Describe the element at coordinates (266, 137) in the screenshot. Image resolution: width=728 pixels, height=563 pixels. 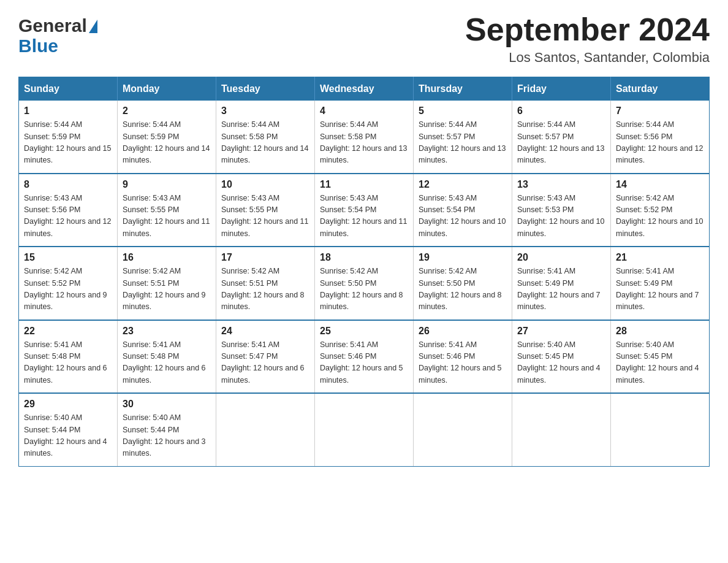
I see `calendar-cell: 3Sunrise: 5:44 AMSunset: 5:58 PMDaylight…` at that location.